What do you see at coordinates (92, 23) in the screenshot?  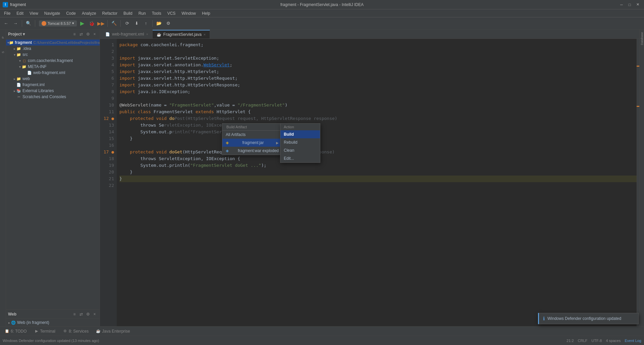 I see `debug-button: 🐞` at bounding box center [92, 23].